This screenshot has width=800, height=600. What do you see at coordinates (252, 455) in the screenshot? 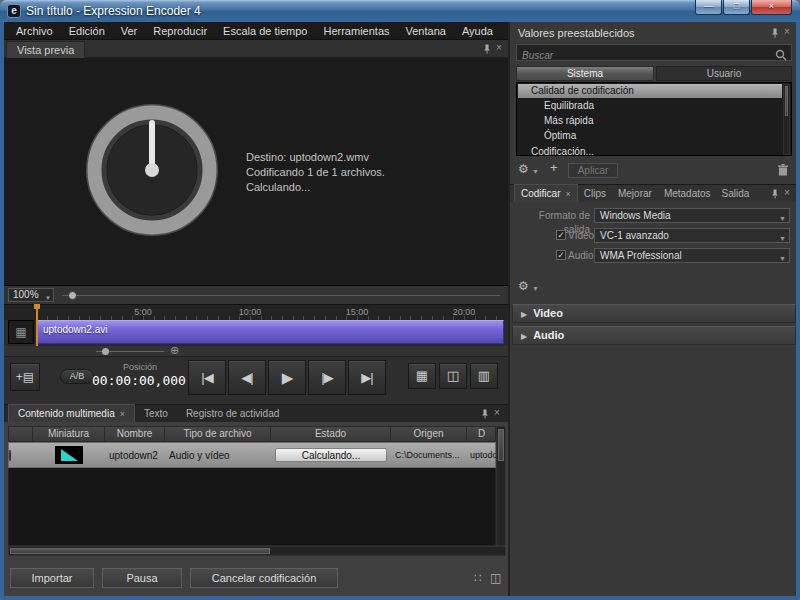
I see `table-row: uptodown2 Audio y vídeo Calculando... C:…` at bounding box center [252, 455].